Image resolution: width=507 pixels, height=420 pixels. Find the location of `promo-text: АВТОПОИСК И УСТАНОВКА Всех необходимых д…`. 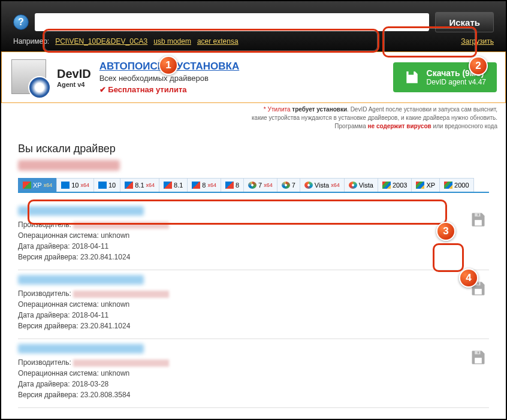

promo-text: АВТОПОИСК И УСТАНОВКА Всех необходимых д… is located at coordinates (242, 77).